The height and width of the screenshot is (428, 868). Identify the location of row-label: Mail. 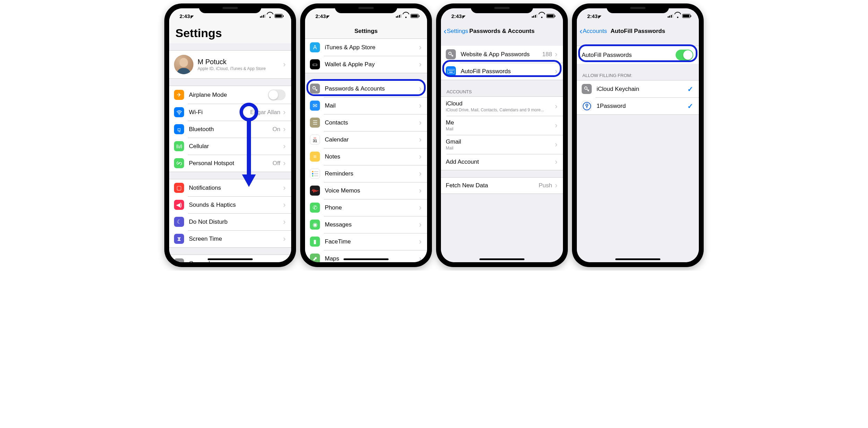
(372, 106).